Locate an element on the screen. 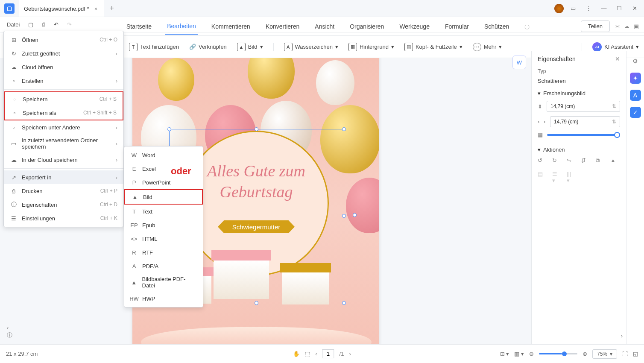 This screenshot has height=363, width=644. ai-assistant-tool: AIKI Assistent▾ is located at coordinates (616, 47).